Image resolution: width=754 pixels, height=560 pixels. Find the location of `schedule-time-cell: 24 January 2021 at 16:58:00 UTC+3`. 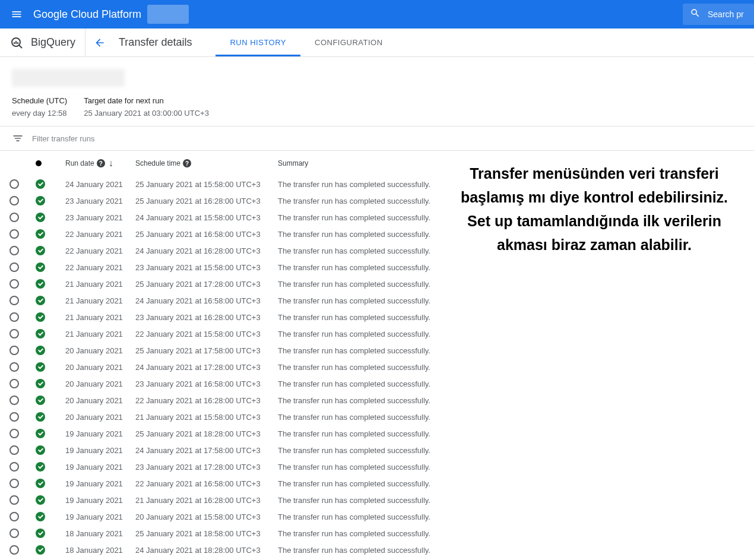

schedule-time-cell: 24 January 2021 at 16:58:00 UTC+3 is located at coordinates (207, 300).